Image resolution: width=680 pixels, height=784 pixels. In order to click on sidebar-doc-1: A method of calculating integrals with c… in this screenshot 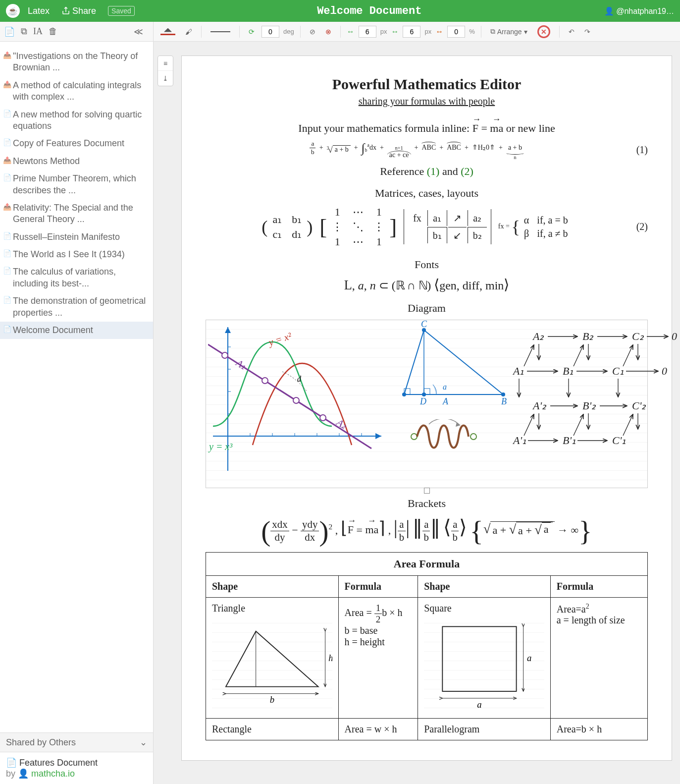, I will do `click(76, 91)`.